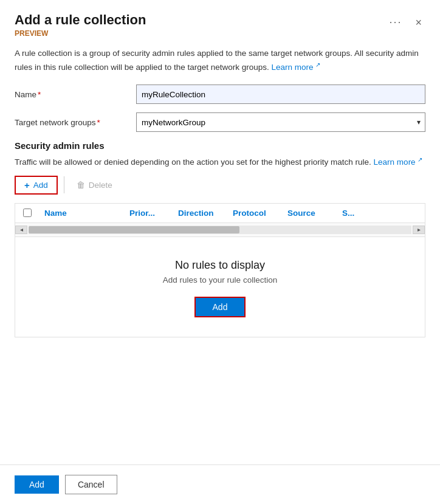 The width and height of the screenshot is (440, 504). What do you see at coordinates (395, 22) in the screenshot?
I see `more-options-button: ···` at bounding box center [395, 22].